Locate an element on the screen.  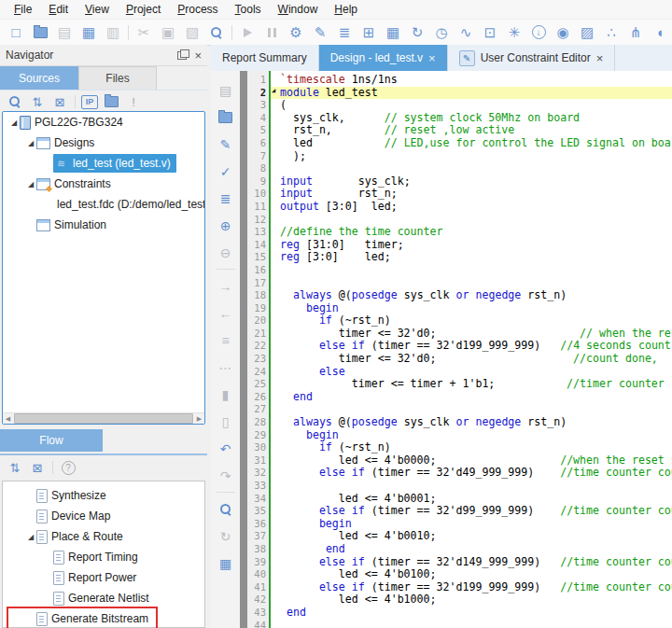
tab-sources: Sources is located at coordinates (39, 78).